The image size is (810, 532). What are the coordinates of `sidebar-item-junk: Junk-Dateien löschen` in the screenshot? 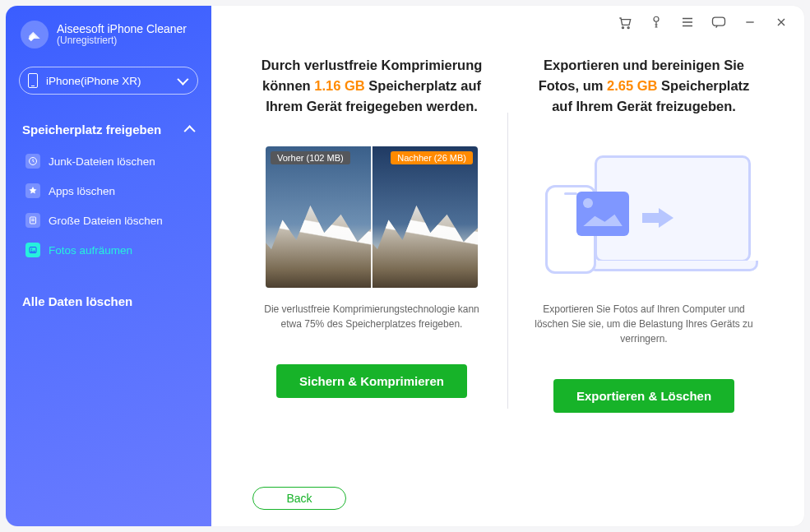 It's located at (109, 161).